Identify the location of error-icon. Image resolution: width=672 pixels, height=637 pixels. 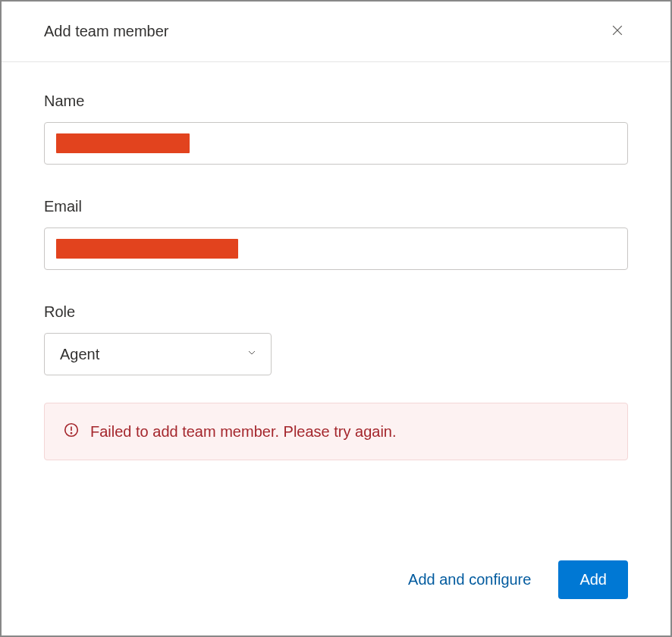
(71, 431).